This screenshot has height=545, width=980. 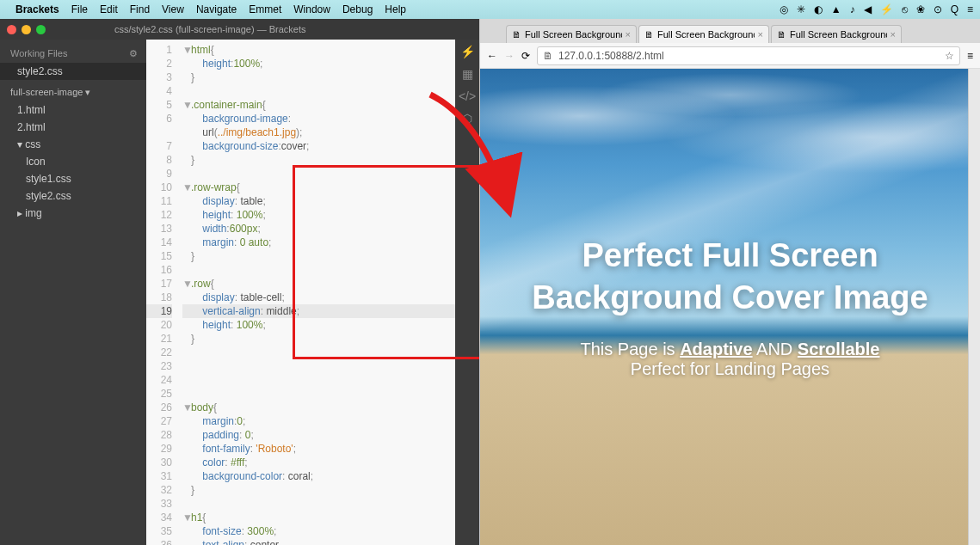 I want to click on tray-icon: ▲, so click(x=836, y=9).